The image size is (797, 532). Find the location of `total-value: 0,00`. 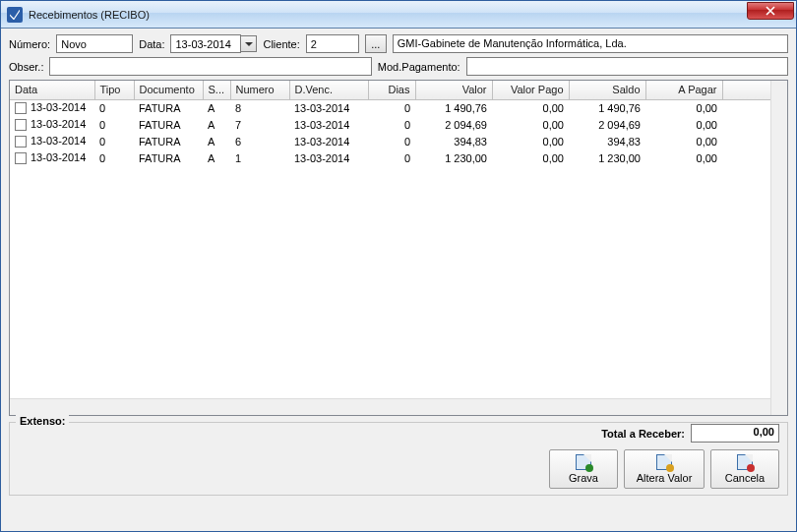

total-value: 0,00 is located at coordinates (735, 433).